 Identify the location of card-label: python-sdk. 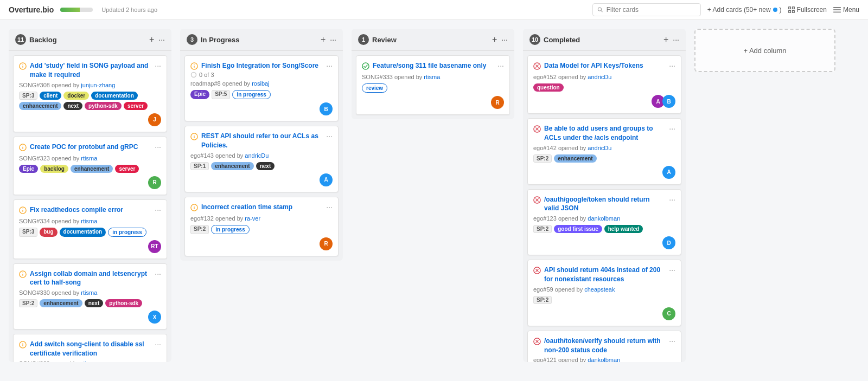
(124, 303).